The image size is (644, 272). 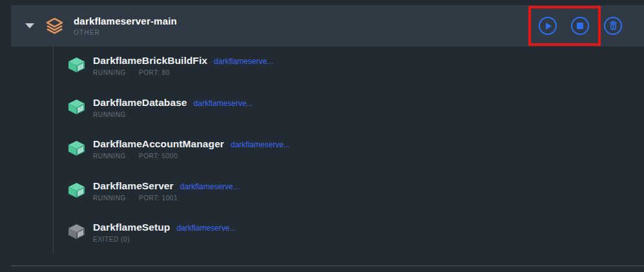 What do you see at coordinates (140, 102) in the screenshot?
I see `container-name: DarkflameDatabase` at bounding box center [140, 102].